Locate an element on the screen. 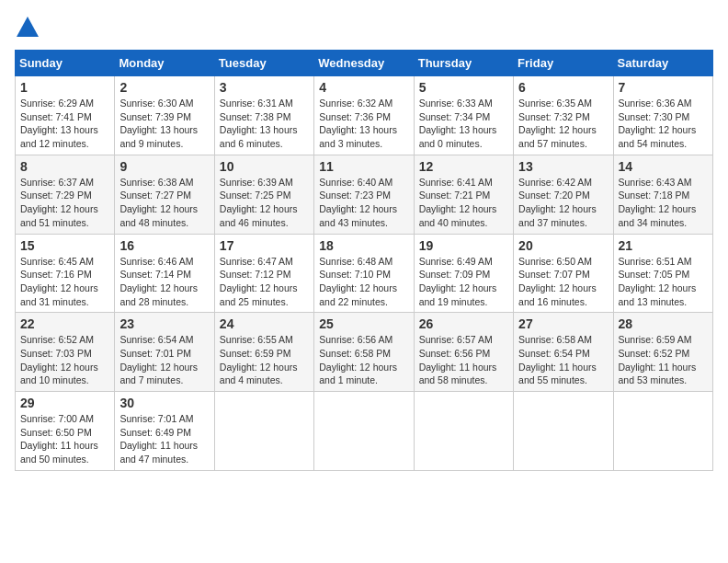  day-cell: 4Sunrise: 6:32 AMSunset: 7:36 PMDaylight… is located at coordinates (364, 116).